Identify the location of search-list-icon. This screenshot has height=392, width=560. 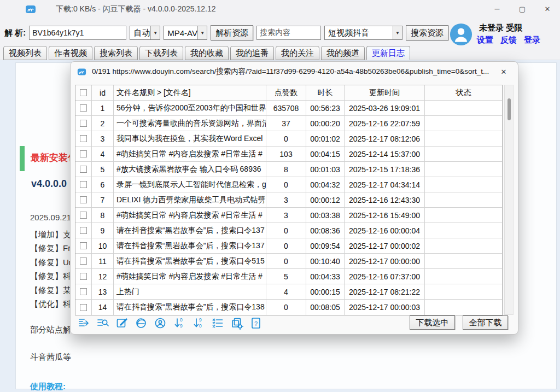
(103, 323).